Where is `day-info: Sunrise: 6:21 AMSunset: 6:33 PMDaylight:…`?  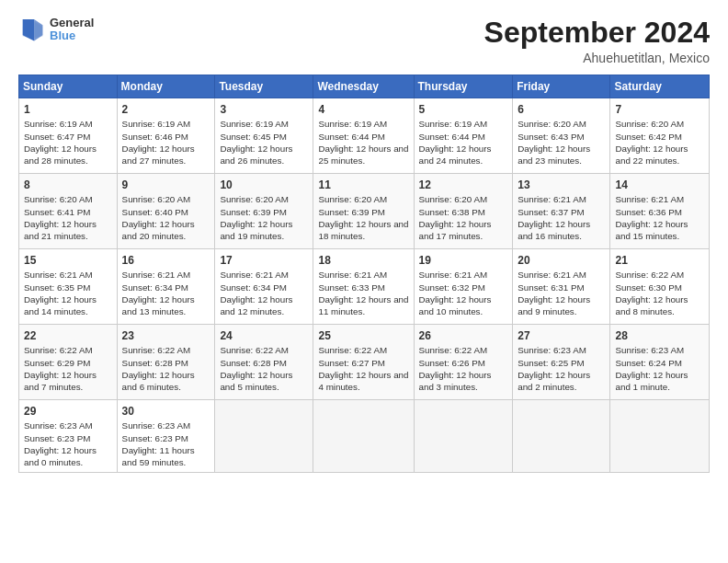
day-info: Sunrise: 6:21 AMSunset: 6:33 PMDaylight:… is located at coordinates (363, 293).